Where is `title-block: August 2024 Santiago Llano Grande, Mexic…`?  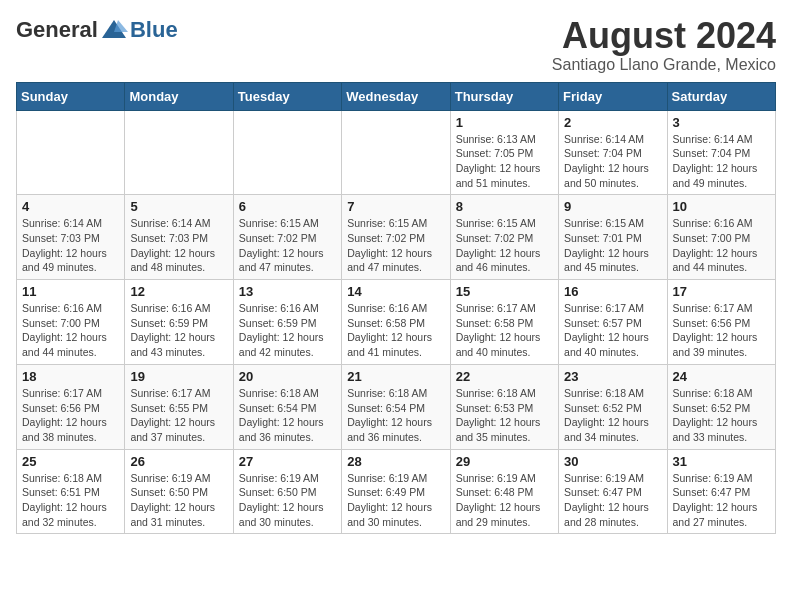 title-block: August 2024 Santiago Llano Grande, Mexic… is located at coordinates (664, 45).